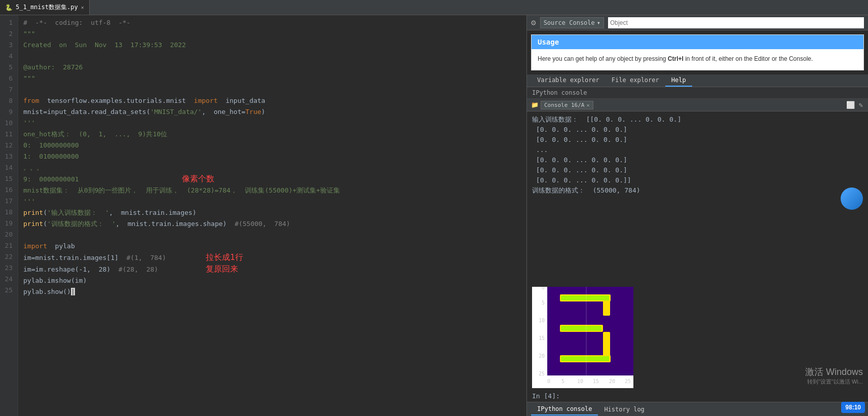 This screenshot has height=416, width=868. I want to click on maximize-icon: ⬜, so click(850, 105).